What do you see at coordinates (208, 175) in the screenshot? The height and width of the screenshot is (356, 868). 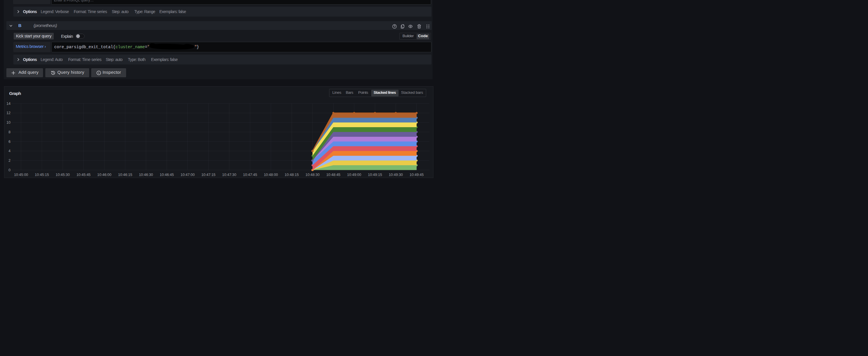 I see `svg-text: 10:47:15` at bounding box center [208, 175].